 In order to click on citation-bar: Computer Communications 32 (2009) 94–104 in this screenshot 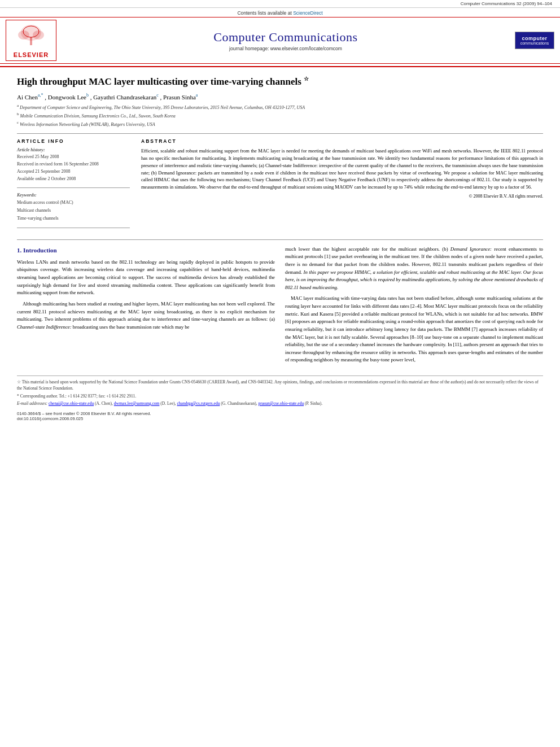, I will do `click(280, 4)`.